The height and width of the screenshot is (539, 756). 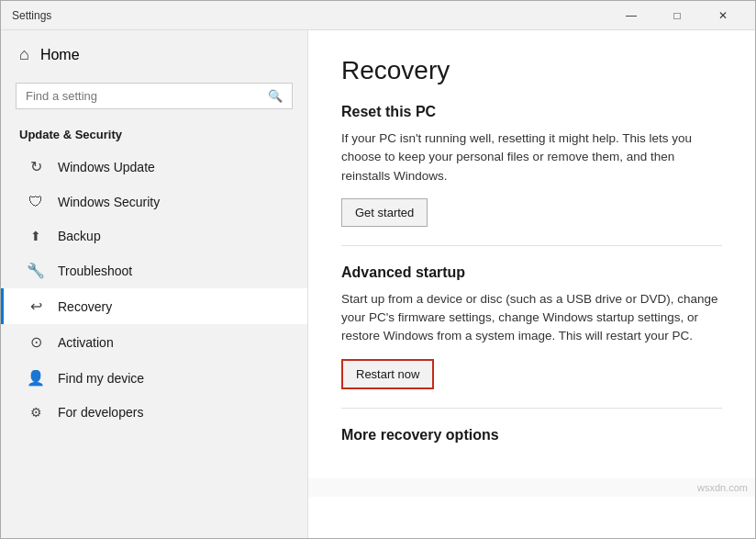 I want to click on minimize-button: —, so click(x=631, y=16).